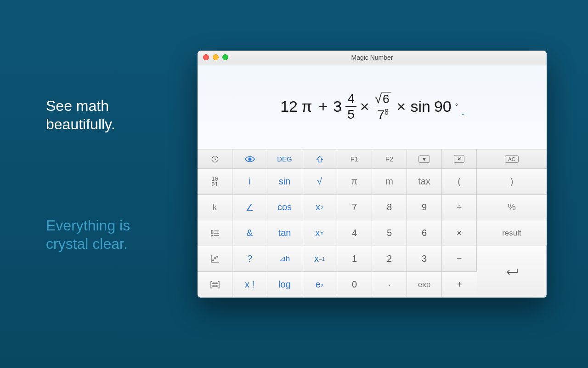  I want to click on marketing-tagline-2: Everything is crystal clear., so click(88, 235).